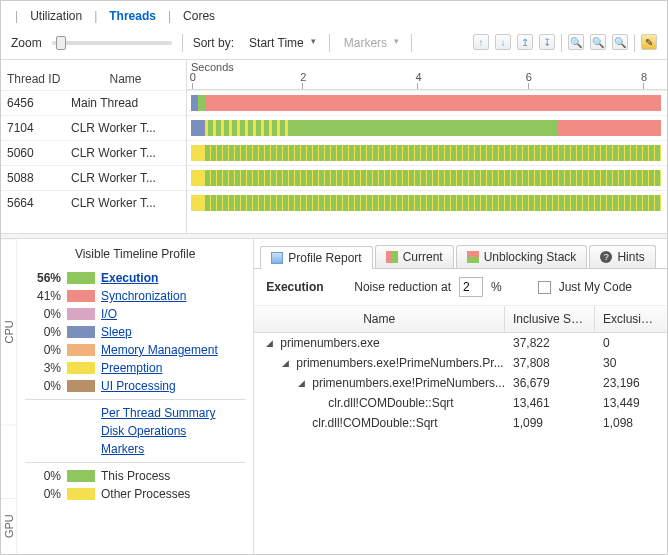 This screenshot has width=668, height=555. What do you see at coordinates (460, 363) in the screenshot?
I see `table-row: ◢primenumbers.exe!PrimeNumbers.Pr...37,8…` at bounding box center [460, 363].